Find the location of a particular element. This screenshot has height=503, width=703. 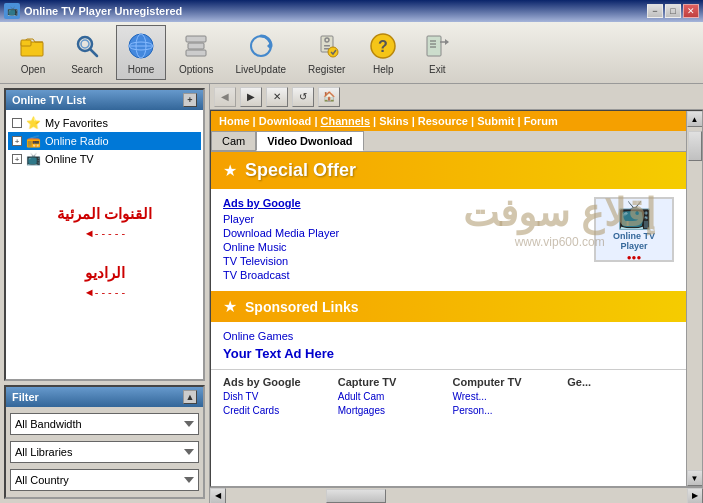

arrow-radio: ◄- - - - - is located at coordinates (104, 292).